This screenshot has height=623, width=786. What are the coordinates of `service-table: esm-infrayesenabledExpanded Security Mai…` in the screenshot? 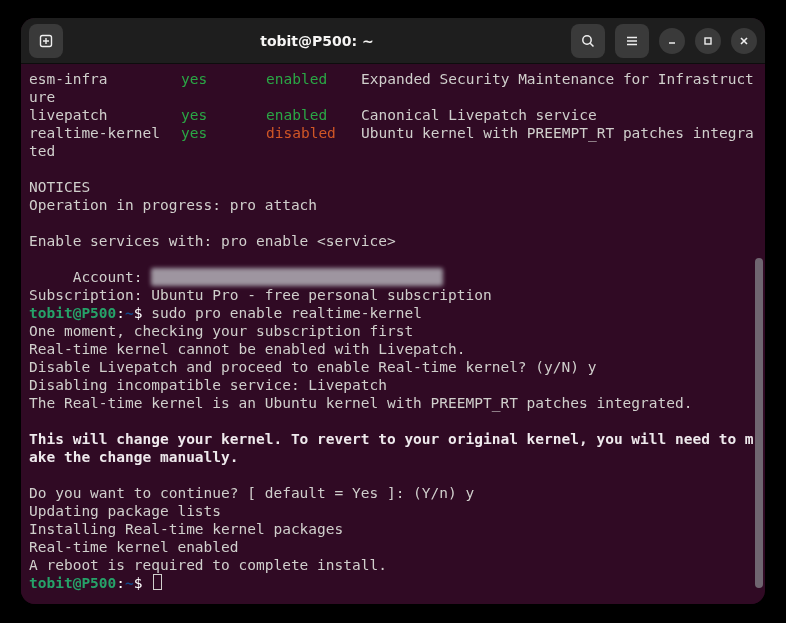 It's located at (392, 115).